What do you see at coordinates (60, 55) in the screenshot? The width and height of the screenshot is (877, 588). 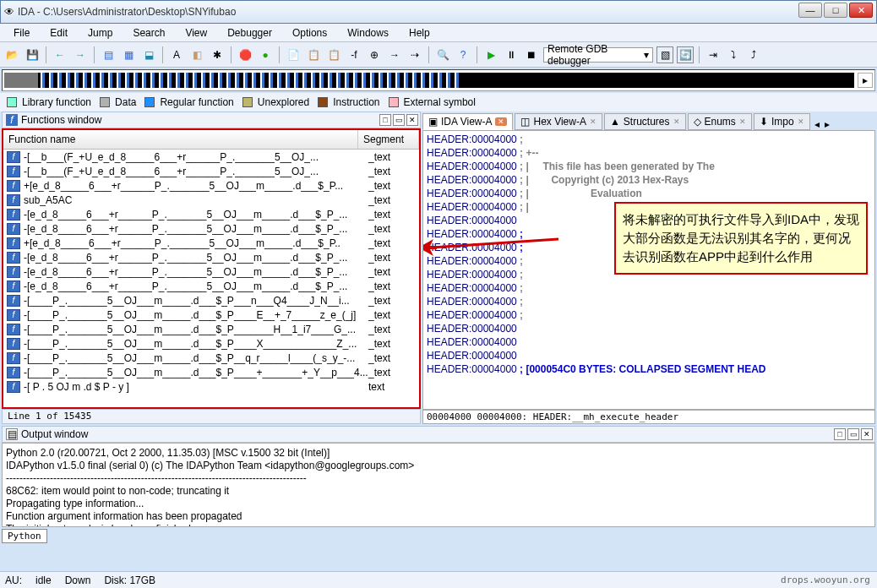 I see `nav-back-icon: ←` at bounding box center [60, 55].